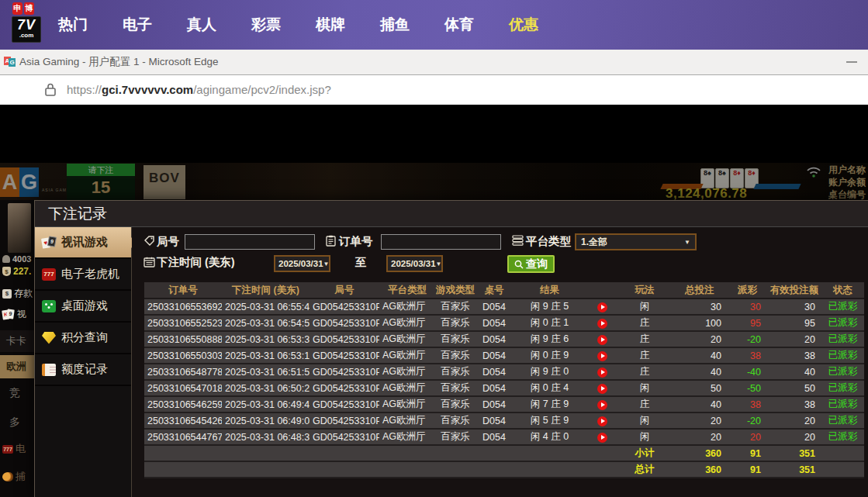 This screenshot has width=868, height=497. Describe the element at coordinates (504, 470) in the screenshot. I see `total-row: 总计 360 91 351` at that location.